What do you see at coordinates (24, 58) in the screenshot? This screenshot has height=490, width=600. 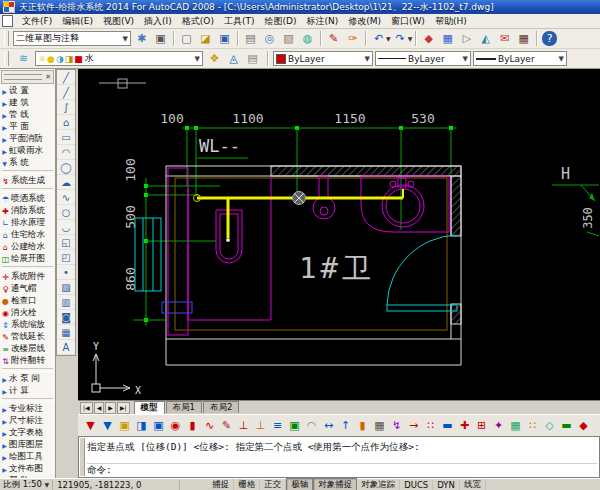 I see `layers-icon: ≋` at bounding box center [24, 58].